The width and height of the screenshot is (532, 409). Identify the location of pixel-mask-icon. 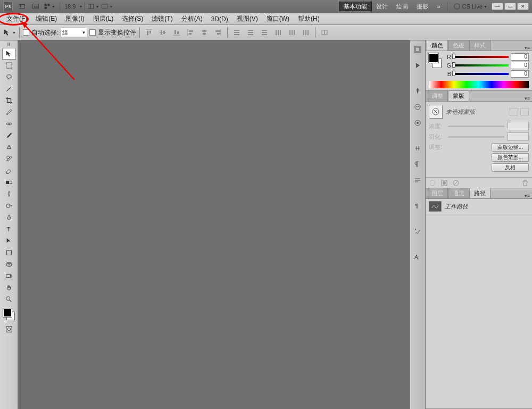
(514, 112).